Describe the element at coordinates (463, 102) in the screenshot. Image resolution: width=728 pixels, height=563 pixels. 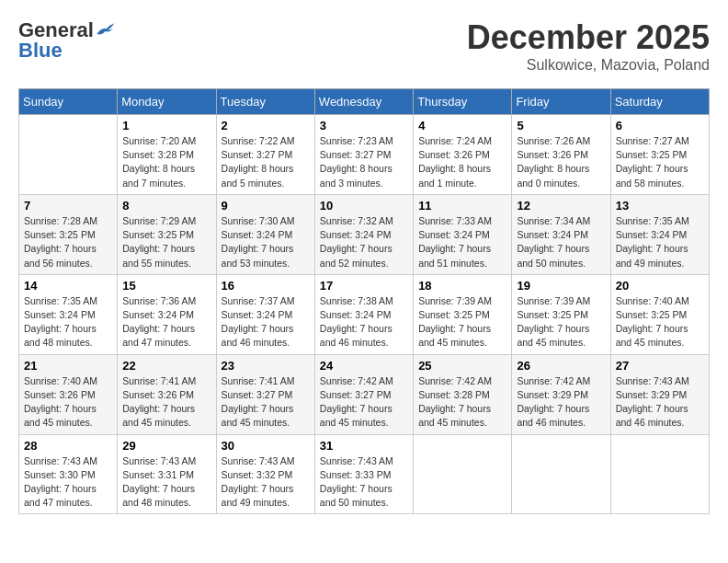
I see `calendar-day-header: Thursday` at that location.